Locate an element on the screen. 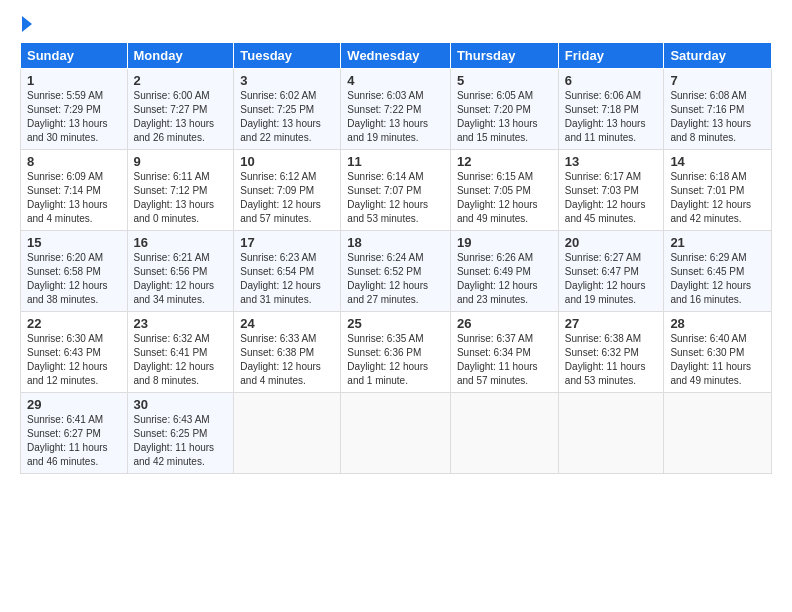  calendar-cell: 29 Sunrise: 6:41 AM Sunset: 6:27 PM Dayl… is located at coordinates (74, 434).